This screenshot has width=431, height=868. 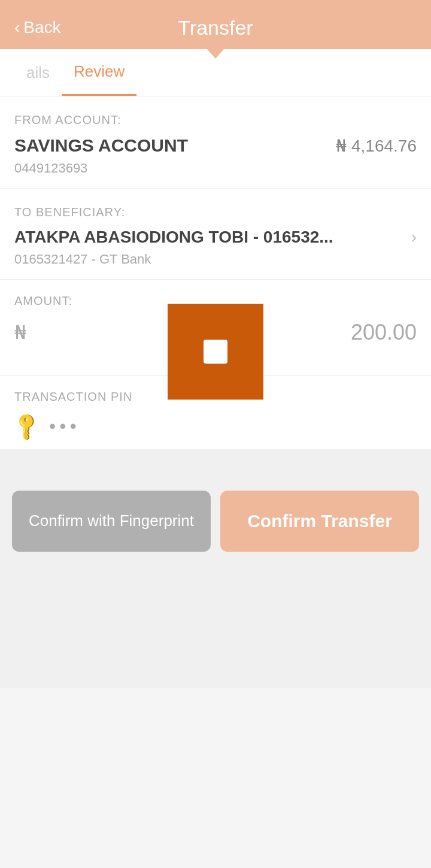 What do you see at coordinates (216, 237) in the screenshot?
I see `beneficiary-row: ATAKPA ABASIODIONG TOBI - 016532... ›` at bounding box center [216, 237].